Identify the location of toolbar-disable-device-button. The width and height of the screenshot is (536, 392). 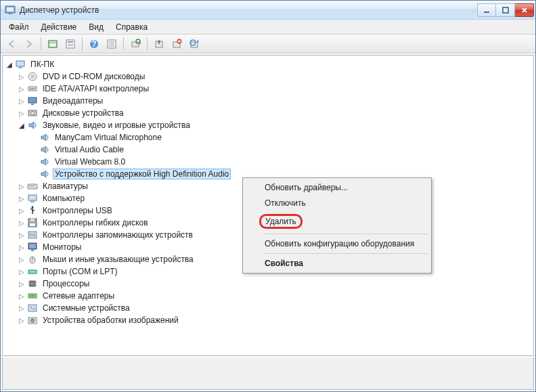
(194, 44).